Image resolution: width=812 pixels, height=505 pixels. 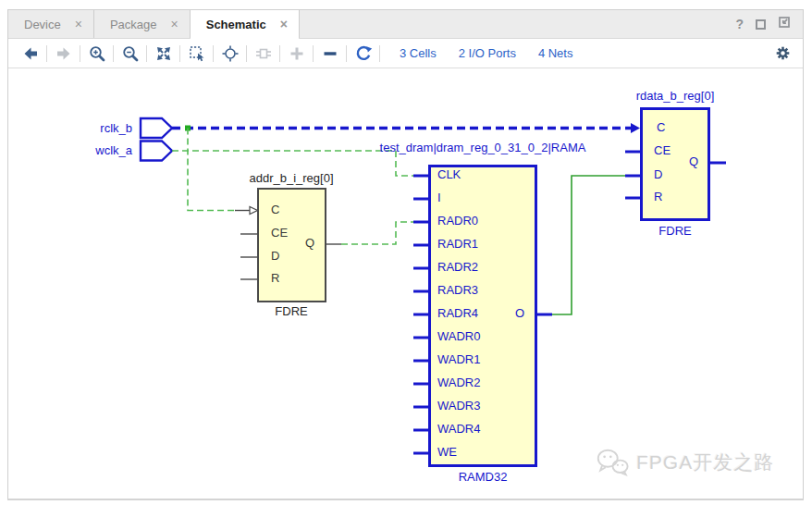 What do you see at coordinates (694, 162) in the screenshot?
I see `rdata-pin-q: Q` at bounding box center [694, 162].